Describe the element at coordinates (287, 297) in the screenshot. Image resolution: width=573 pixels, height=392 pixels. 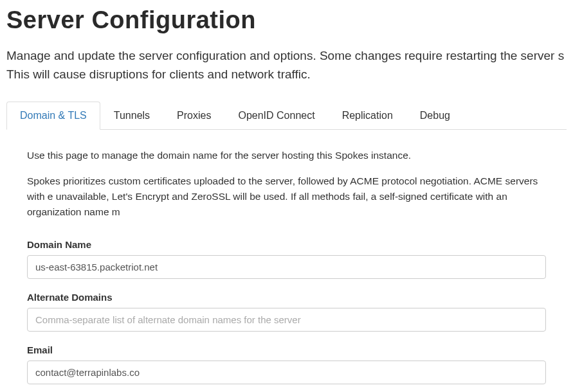
I see `label-alternate-domains: Alternate Domains` at that location.